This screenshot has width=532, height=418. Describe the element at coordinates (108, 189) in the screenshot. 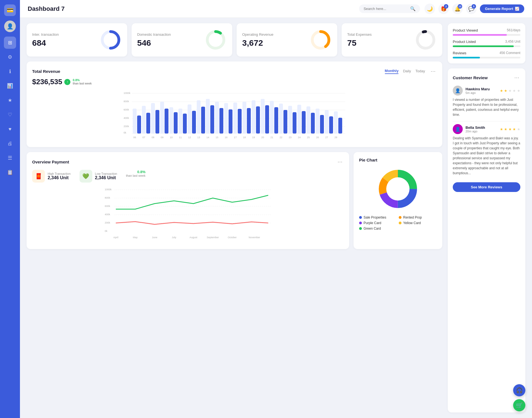

I see `svg-text: 1000k` at that location.